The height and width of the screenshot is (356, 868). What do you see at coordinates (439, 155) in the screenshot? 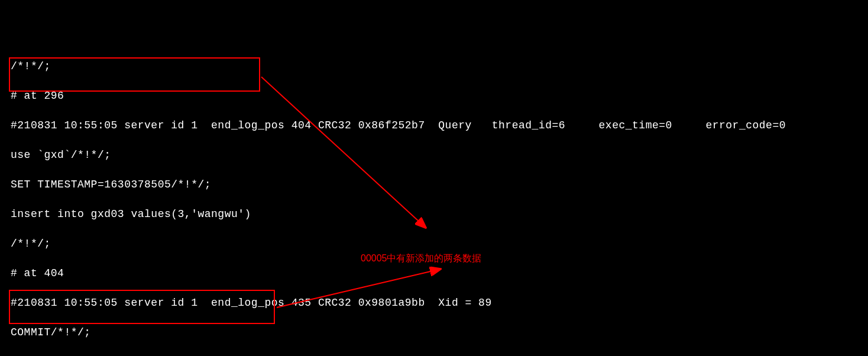
I see `log-line: use `gxd`/*!*/;` at bounding box center [439, 155].